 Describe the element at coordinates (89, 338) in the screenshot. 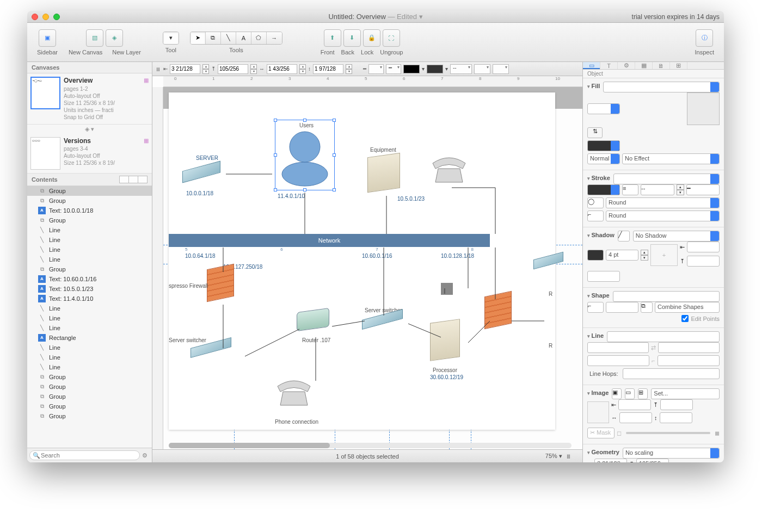

I see `outline-row: ARectangle` at that location.